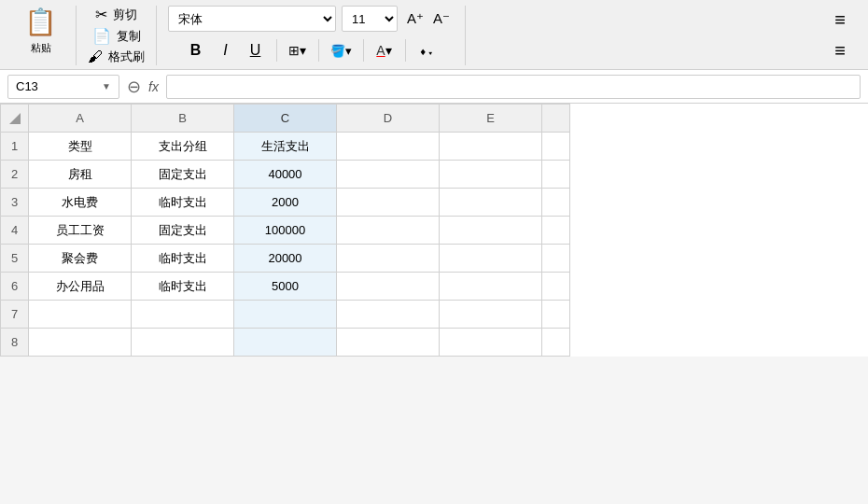  I want to click on cell-E6, so click(491, 287).